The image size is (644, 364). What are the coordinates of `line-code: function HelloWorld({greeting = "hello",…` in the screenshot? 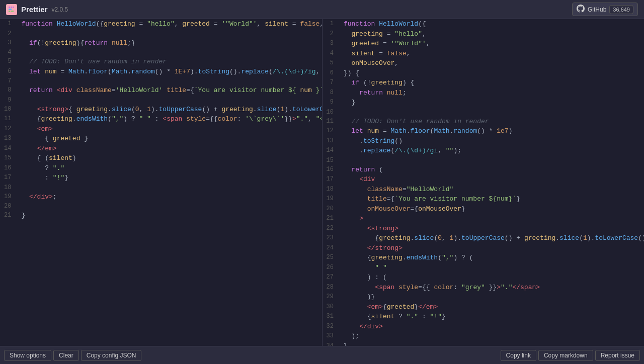 It's located at (170, 24).